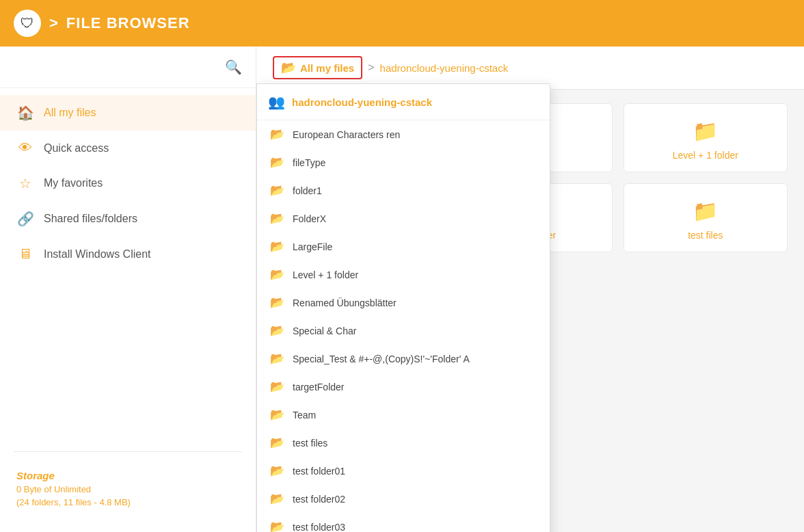  I want to click on my-favorites-icon: ☆, so click(25, 183).